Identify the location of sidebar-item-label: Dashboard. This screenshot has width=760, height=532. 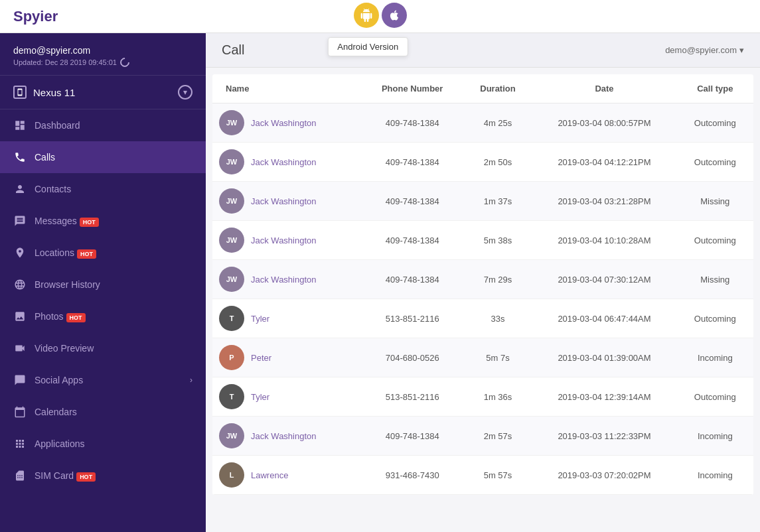
(114, 125).